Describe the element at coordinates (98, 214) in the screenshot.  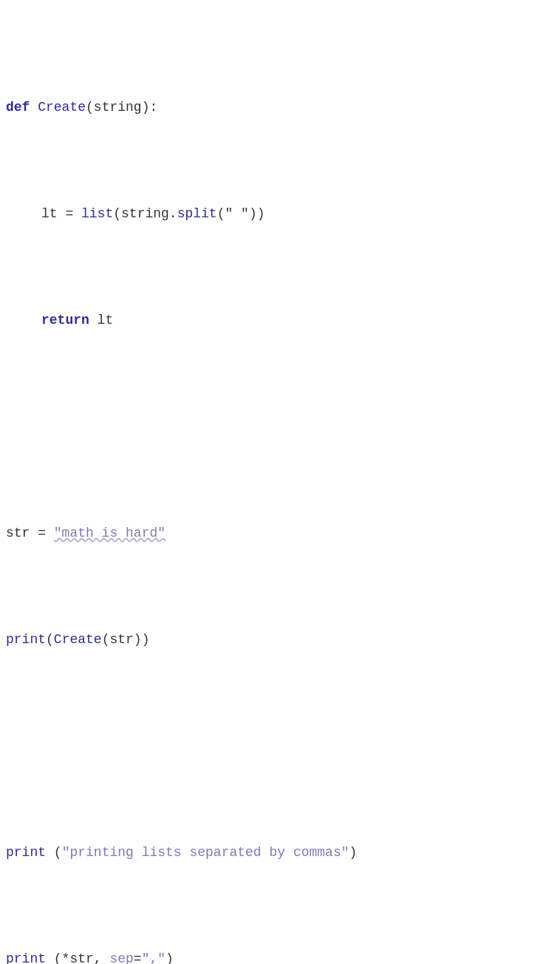
I see `fn-list: list` at that location.